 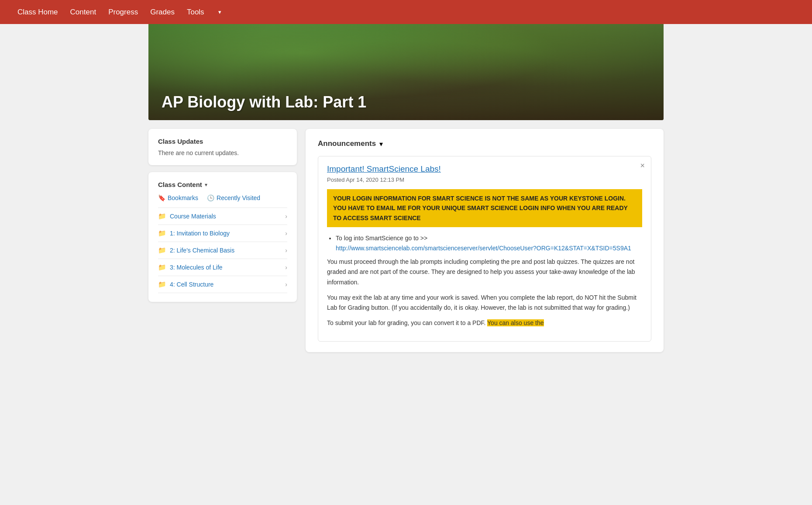 What do you see at coordinates (162, 12) in the screenshot?
I see `nav-grades: Grades` at bounding box center [162, 12].